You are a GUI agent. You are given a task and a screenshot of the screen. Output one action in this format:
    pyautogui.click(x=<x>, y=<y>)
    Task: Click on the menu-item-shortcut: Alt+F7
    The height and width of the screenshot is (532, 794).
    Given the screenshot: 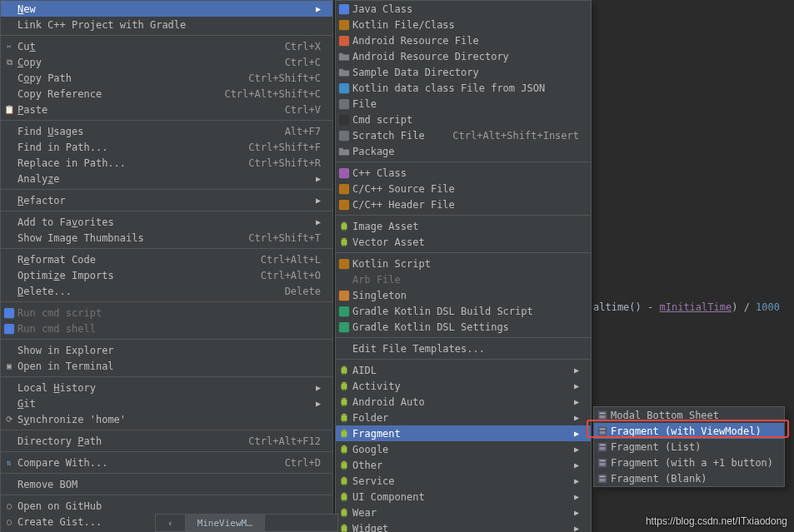 What is the action you would take?
    pyautogui.click(x=297, y=132)
    